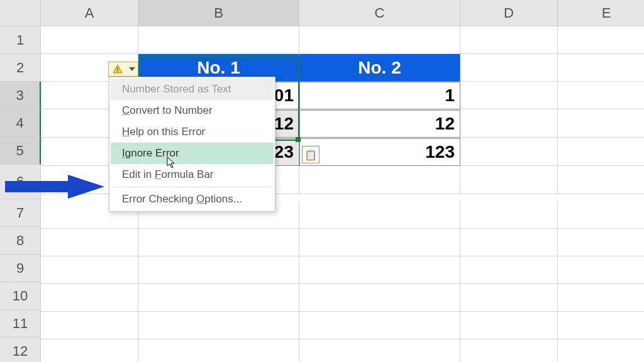 This screenshot has height=362, width=644. Describe the element at coordinates (132, 69) in the screenshot. I see `dropdown-arrow-icon` at that location.